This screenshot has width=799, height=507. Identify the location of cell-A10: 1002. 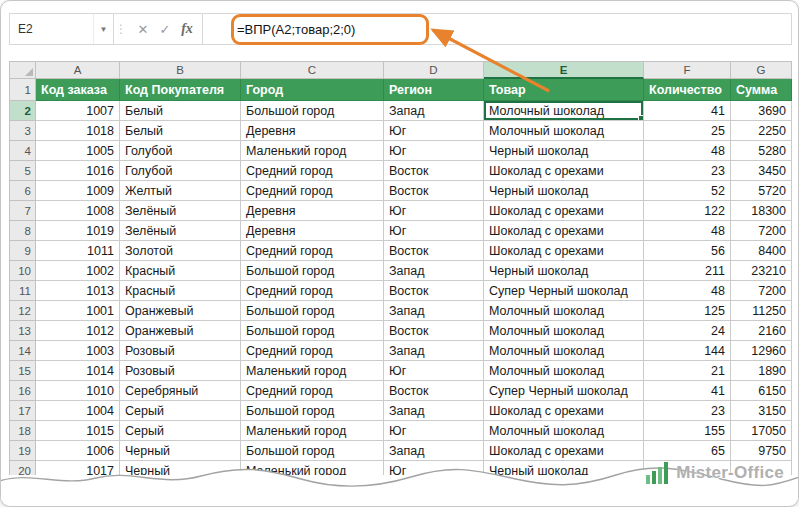
(78, 271).